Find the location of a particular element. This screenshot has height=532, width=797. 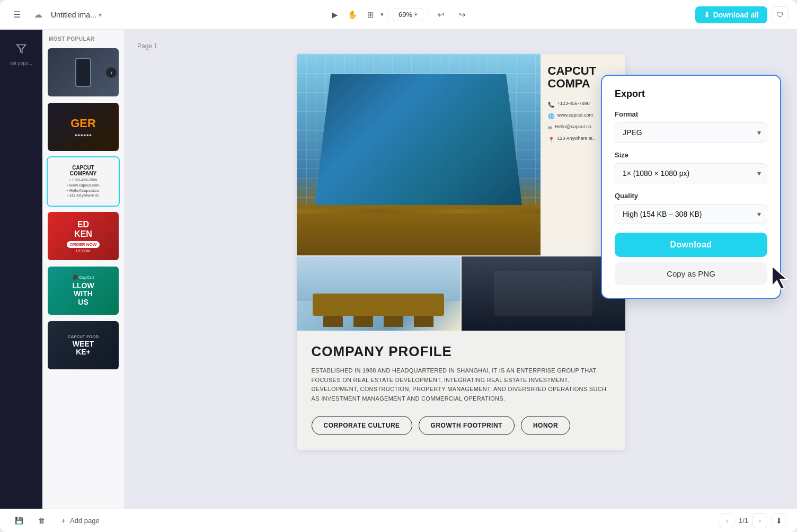

page-count: 1/1 is located at coordinates (743, 520).